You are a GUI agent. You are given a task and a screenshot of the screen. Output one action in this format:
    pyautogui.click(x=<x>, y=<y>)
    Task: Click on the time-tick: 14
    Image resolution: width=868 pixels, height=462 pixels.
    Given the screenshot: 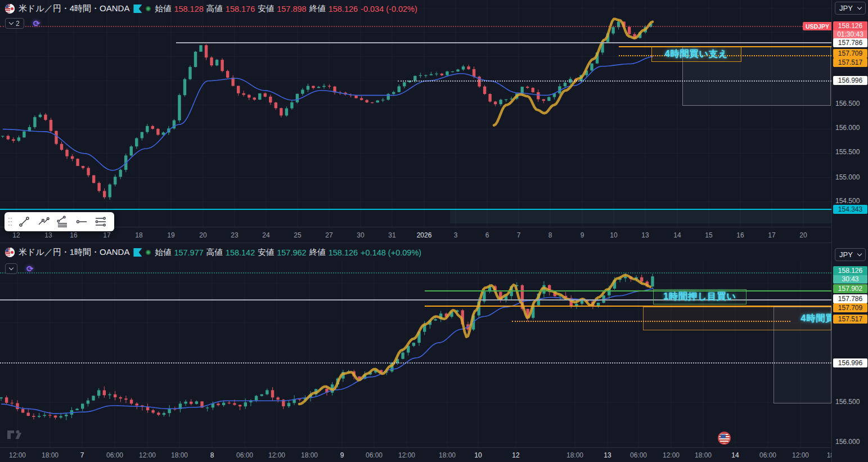 What is the action you would take?
    pyautogui.click(x=735, y=455)
    